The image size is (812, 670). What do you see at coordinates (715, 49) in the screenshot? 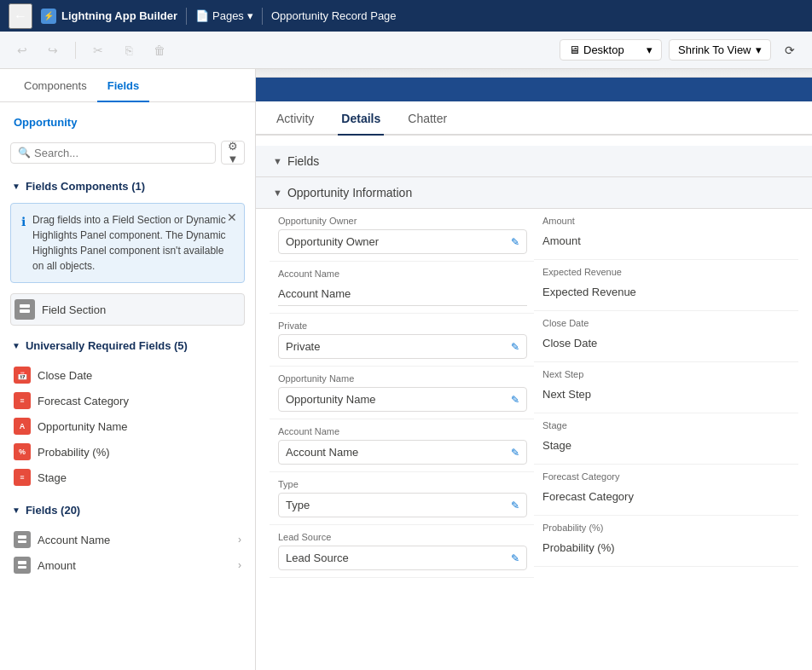
I see `view-label: Shrink To View` at bounding box center [715, 49].